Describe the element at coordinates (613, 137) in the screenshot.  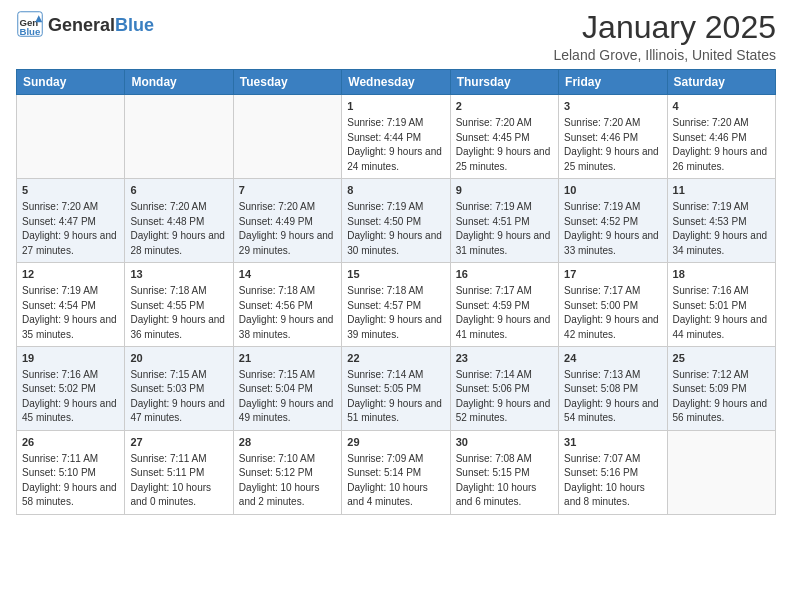
I see `calendar-cell: 3Sunrise: 7:20 AM Sunset: 4:46 PM Daylig…` at that location.